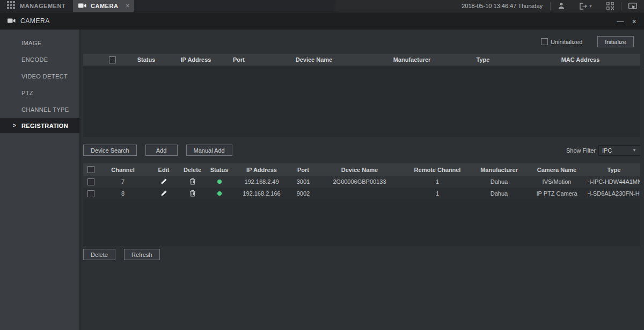 The image size is (644, 330). I want to click on column-header: Device Name, so click(314, 60).